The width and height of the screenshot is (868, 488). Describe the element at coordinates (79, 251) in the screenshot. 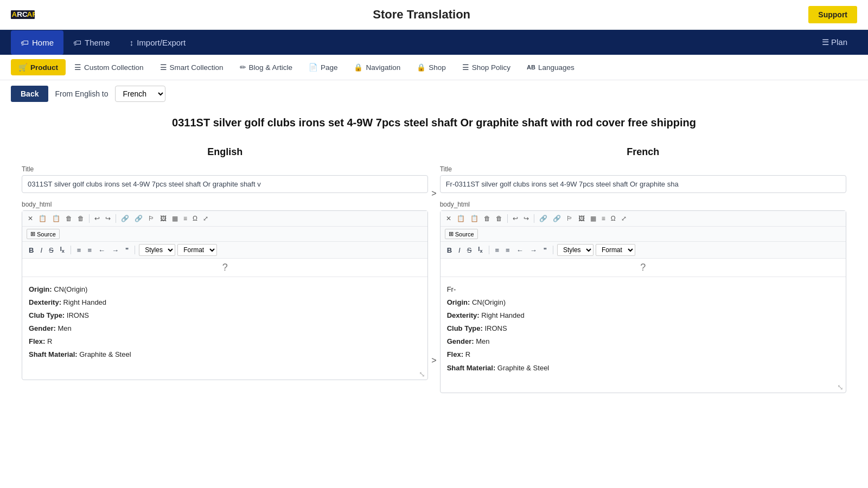

I see `ol-btn: ≡` at that location.